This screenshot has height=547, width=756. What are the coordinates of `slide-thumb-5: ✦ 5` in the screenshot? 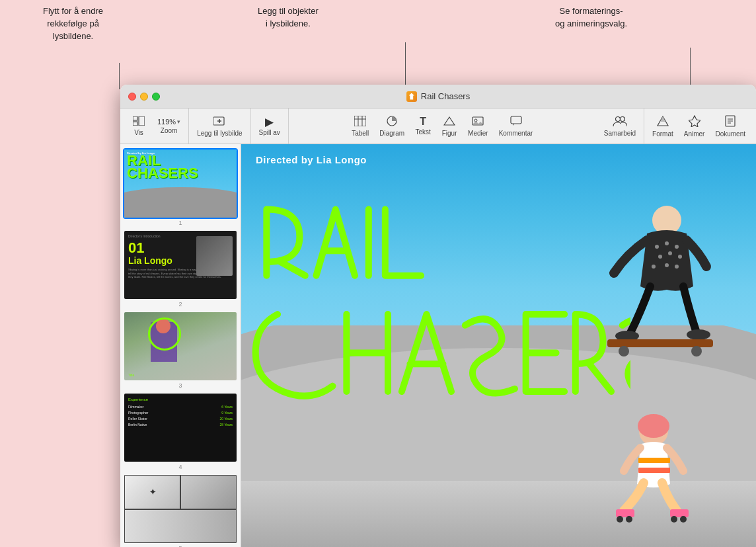 It's located at (180, 511).